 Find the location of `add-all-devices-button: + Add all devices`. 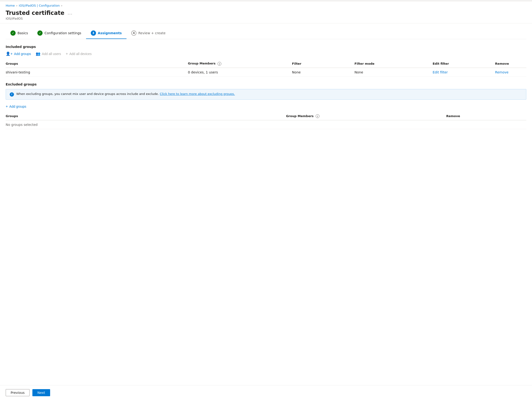

add-all-devices-button: + Add all devices is located at coordinates (79, 54).